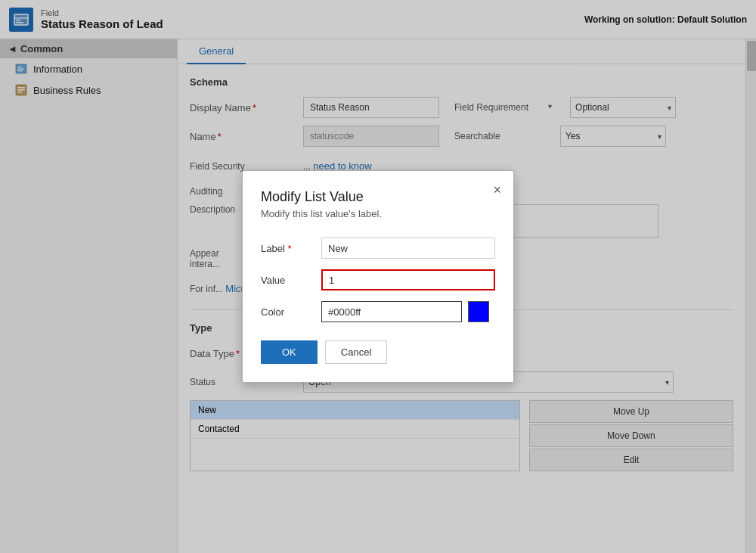  What do you see at coordinates (356, 353) in the screenshot?
I see `cancel-button: Cancel` at bounding box center [356, 353].